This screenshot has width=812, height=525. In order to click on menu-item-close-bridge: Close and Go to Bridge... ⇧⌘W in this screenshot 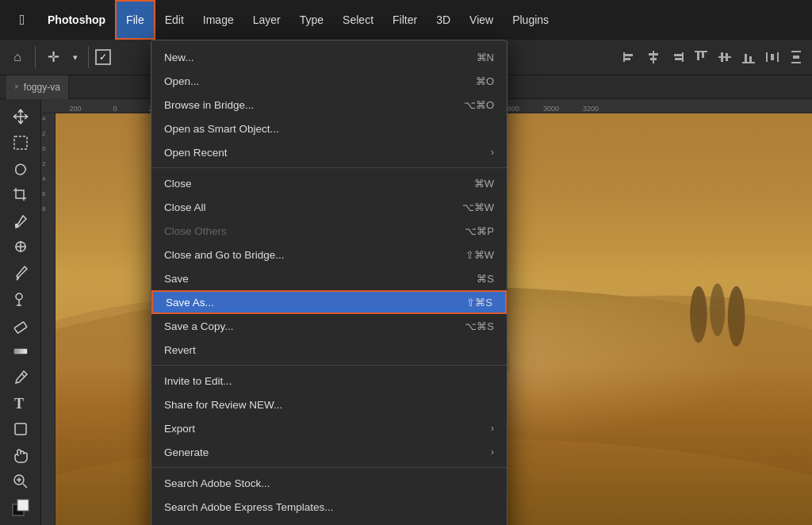, I will do `click(329, 255)`.